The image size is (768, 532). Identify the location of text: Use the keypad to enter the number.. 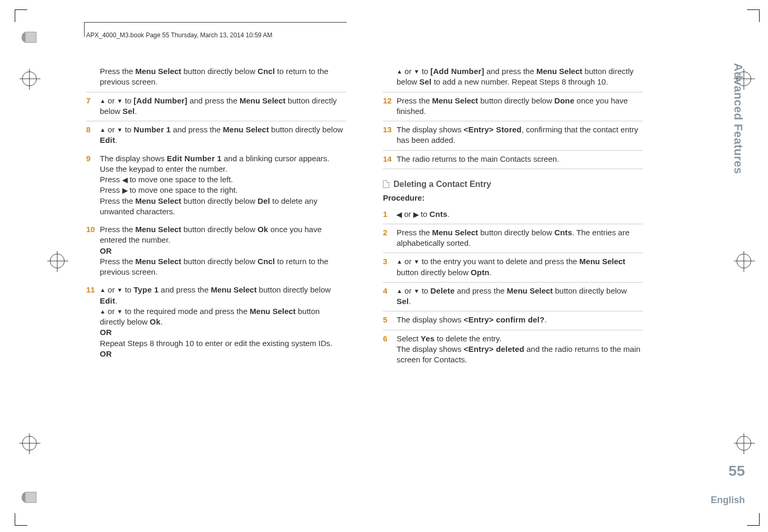
(223, 169).